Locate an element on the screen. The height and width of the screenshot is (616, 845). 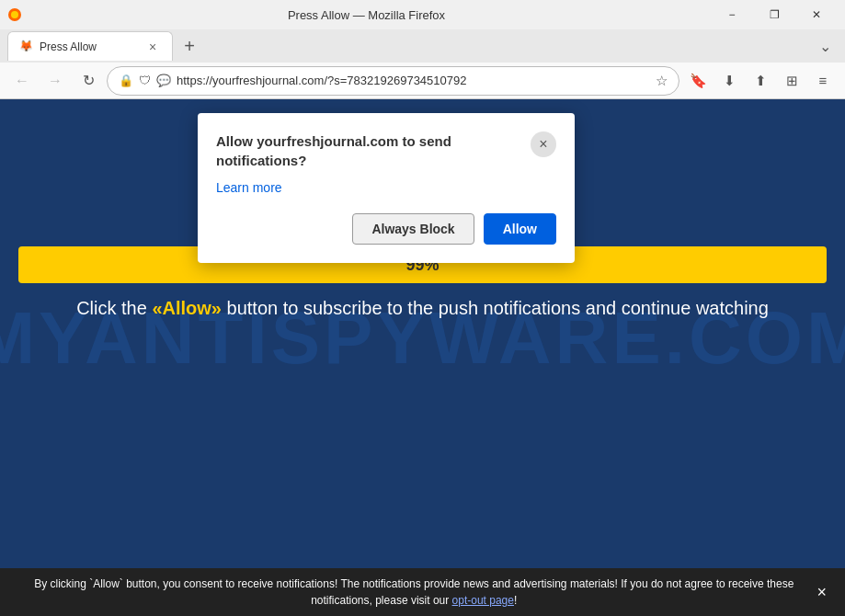
window-controls: − ❐ ✕ is located at coordinates (774, 15).